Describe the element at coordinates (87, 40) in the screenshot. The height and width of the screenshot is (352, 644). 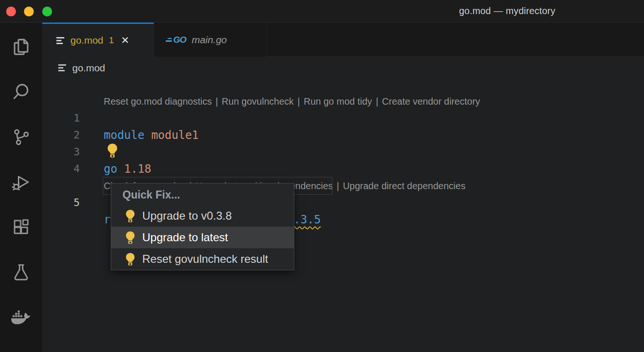
I see `tab-gomod-label: go.mod` at that location.